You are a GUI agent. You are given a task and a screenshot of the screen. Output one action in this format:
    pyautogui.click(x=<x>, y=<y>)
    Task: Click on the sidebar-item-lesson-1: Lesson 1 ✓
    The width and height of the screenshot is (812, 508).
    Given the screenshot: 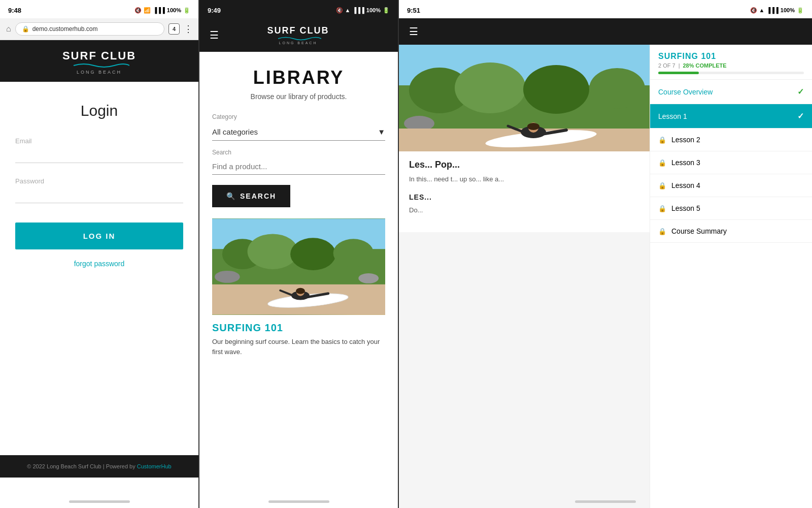 What is the action you would take?
    pyautogui.click(x=731, y=116)
    